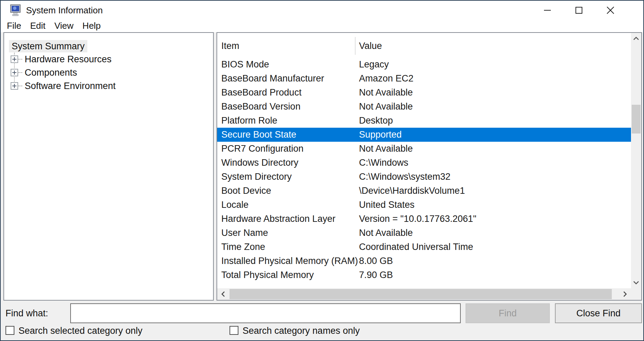  What do you see at coordinates (636, 38) in the screenshot?
I see `chevron-up-icon` at bounding box center [636, 38].